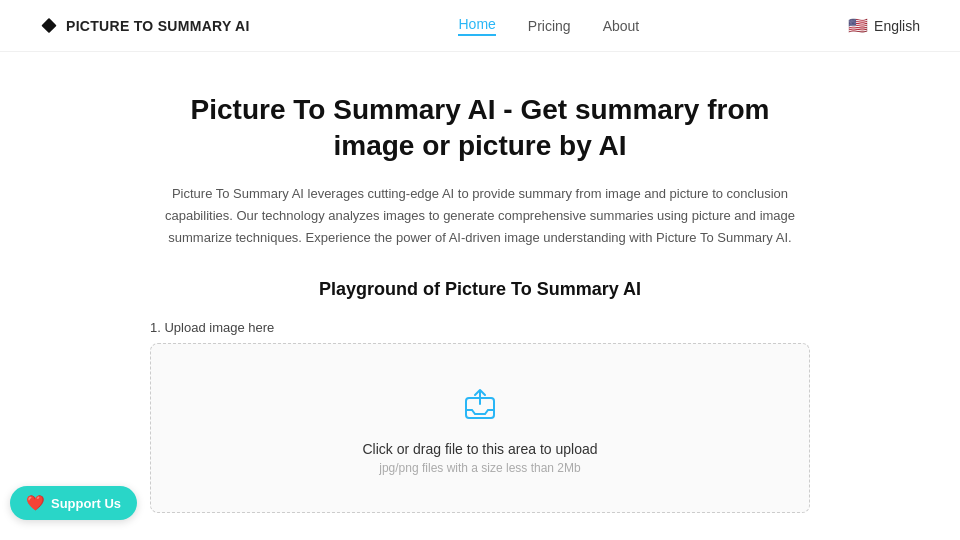 The width and height of the screenshot is (960, 540). What do you see at coordinates (548, 26) in the screenshot?
I see `nav-links: Home Pricing About` at bounding box center [548, 26].